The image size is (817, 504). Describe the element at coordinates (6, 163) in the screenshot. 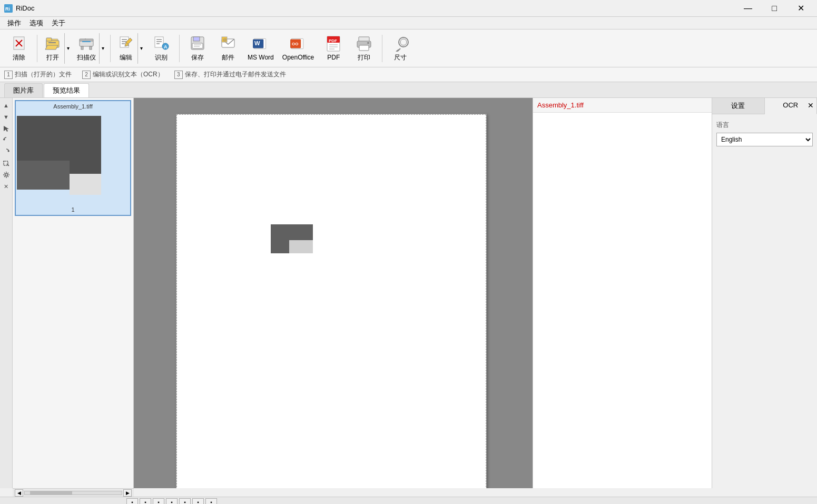

I see `tool-zoom-area` at that location.